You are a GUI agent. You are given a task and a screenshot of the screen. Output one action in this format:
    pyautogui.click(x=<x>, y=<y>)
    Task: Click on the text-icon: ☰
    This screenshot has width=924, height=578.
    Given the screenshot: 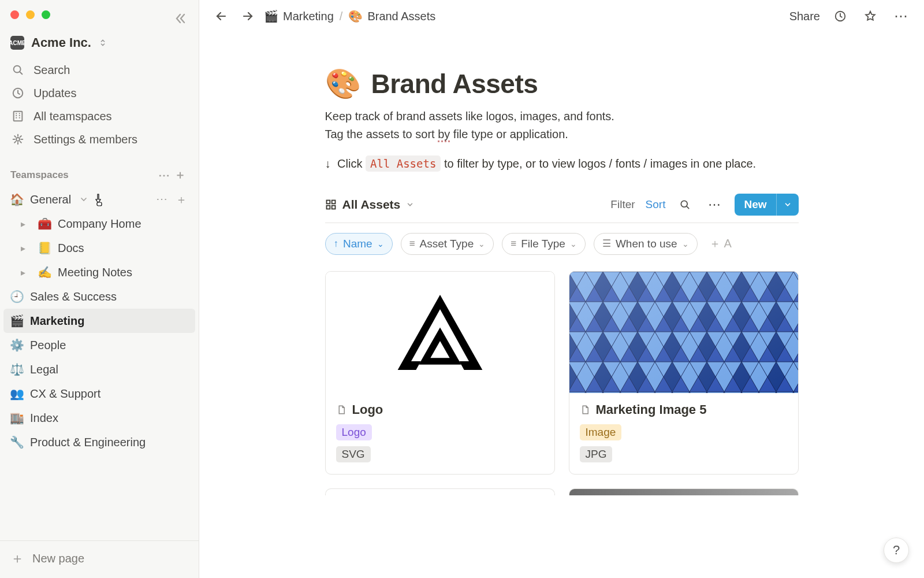 What is the action you would take?
    pyautogui.click(x=606, y=244)
    